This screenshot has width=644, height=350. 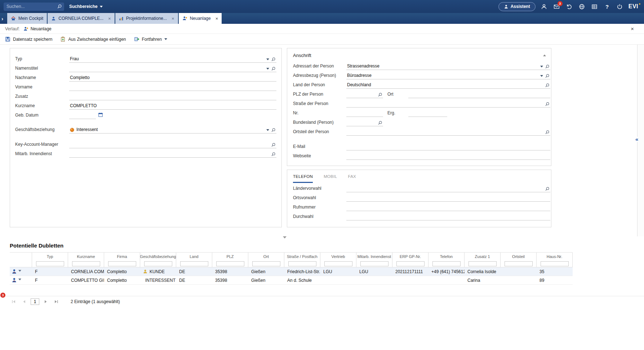 I want to click on filter-plz-input, so click(x=230, y=264).